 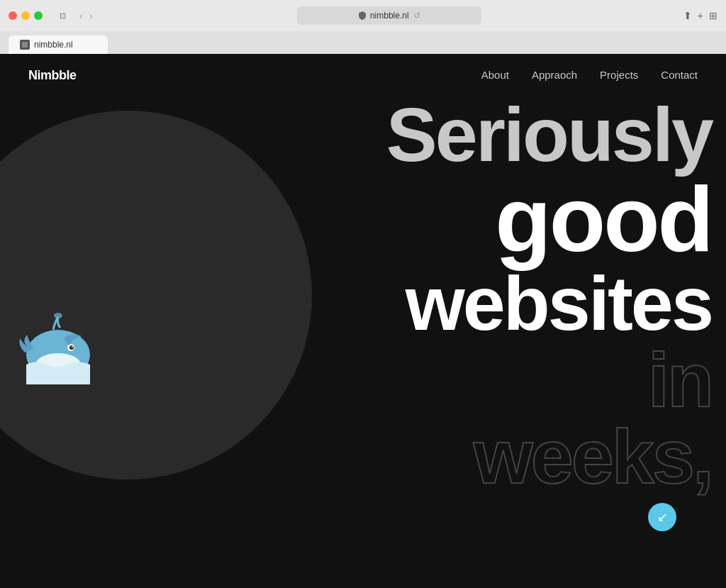 I want to click on hero-line-seriously: Seriously, so click(x=549, y=135).